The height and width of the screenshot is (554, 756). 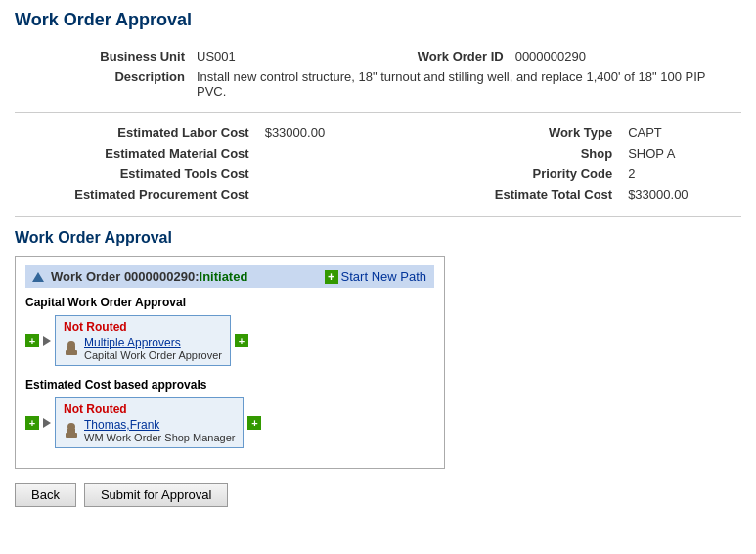 What do you see at coordinates (499, 153) in the screenshot?
I see `shop-label: Shop` at bounding box center [499, 153].